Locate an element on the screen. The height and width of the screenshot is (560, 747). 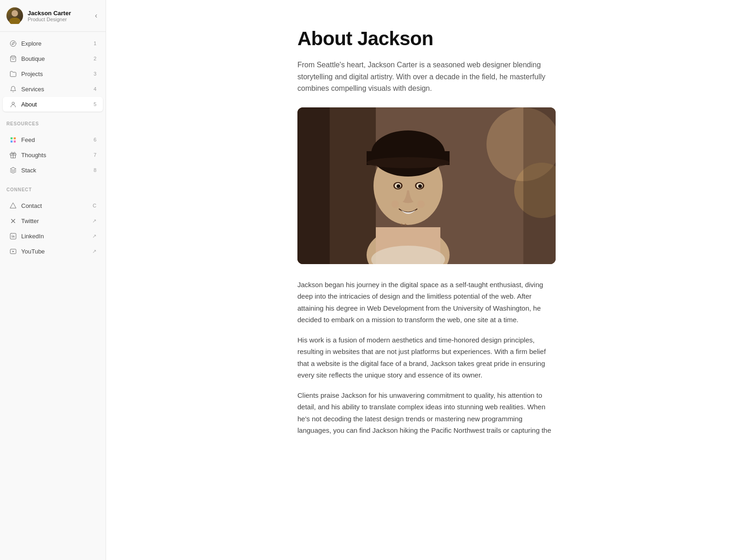
services-label: Services is located at coordinates (33, 89).